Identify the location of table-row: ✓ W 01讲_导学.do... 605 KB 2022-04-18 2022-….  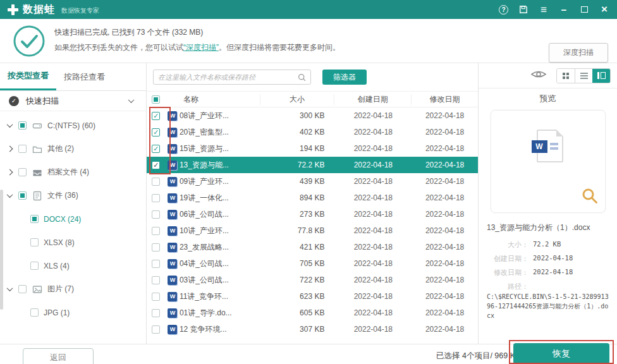
(312, 313).